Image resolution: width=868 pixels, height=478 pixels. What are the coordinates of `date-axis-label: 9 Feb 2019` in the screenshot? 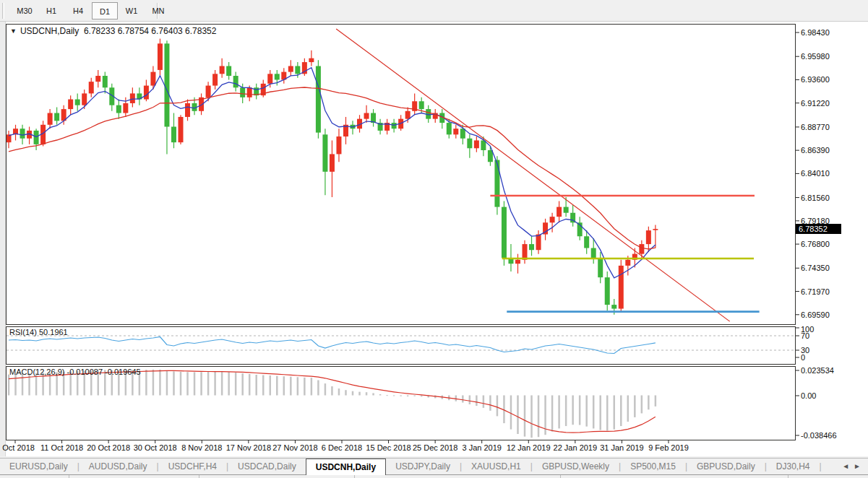 It's located at (669, 448).